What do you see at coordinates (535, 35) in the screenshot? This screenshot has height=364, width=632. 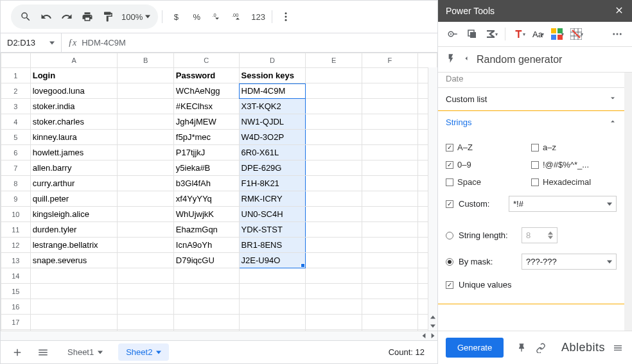 I see `sidebar-toolbar: ▾ ▾ Aa▾ ▾ ▾` at bounding box center [535, 35].